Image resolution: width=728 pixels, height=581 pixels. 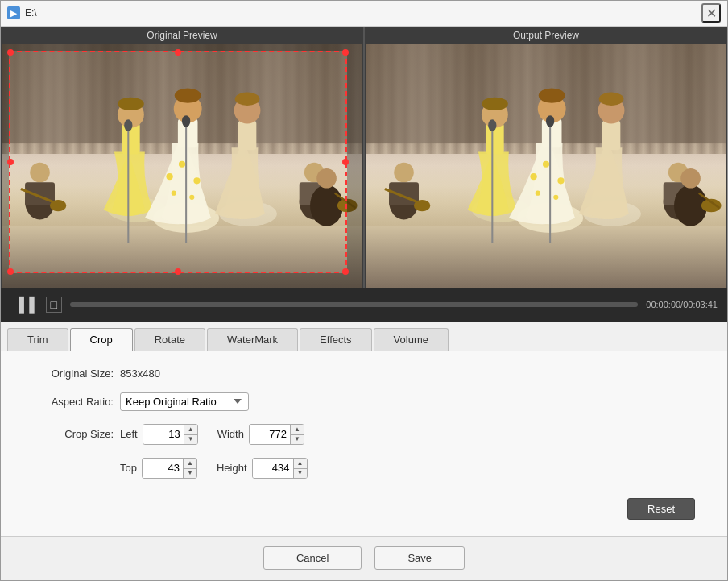 What do you see at coordinates (213, 434) in the screenshot?
I see `crop-fields-row1: Left ▲ ▼ Width ▲ ▼` at bounding box center [213, 434].